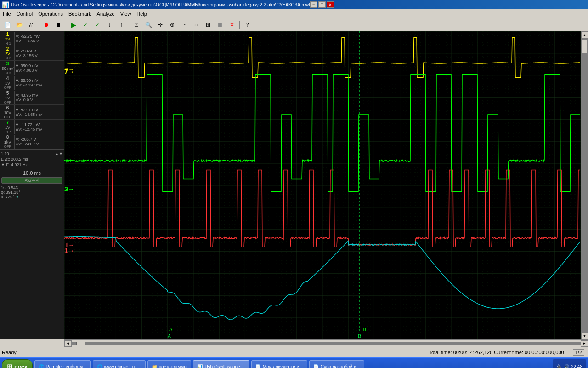 This screenshot has height=368, width=588. I want to click on tb-wave: ~, so click(184, 25).